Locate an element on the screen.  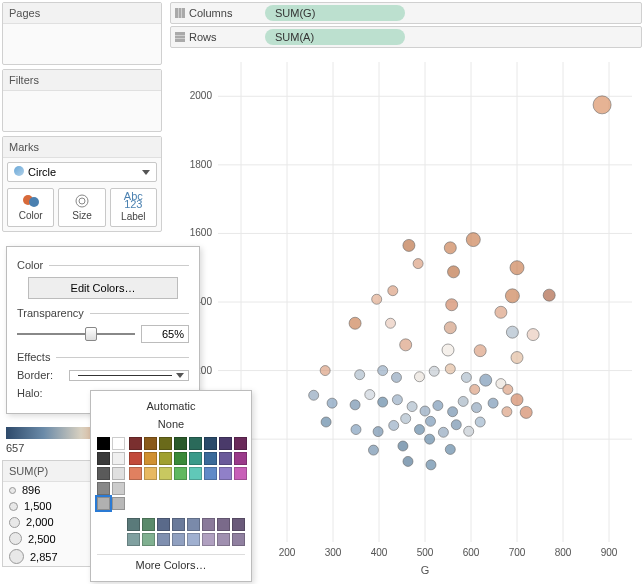
columns-pill: SUM(G) is located at coordinates (335, 13).